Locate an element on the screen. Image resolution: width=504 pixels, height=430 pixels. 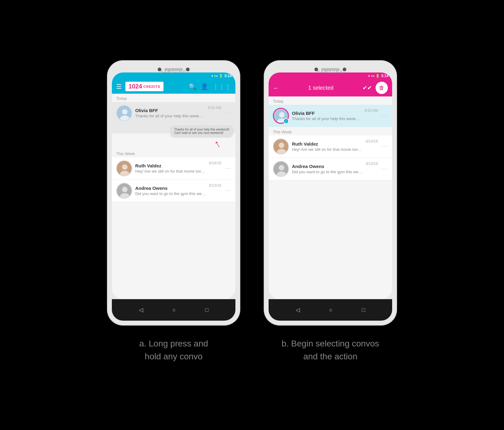
contact-icon-a: 👤 is located at coordinates (205, 87).